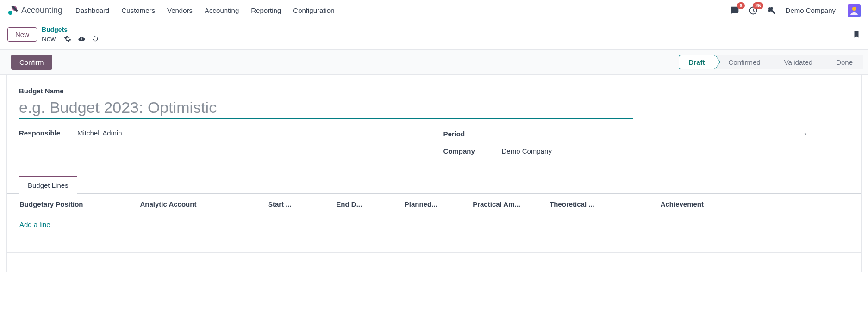 The image size is (868, 320). Describe the element at coordinates (646, 146) in the screenshot. I see `right-column: Period → Company Demo Company` at that location.